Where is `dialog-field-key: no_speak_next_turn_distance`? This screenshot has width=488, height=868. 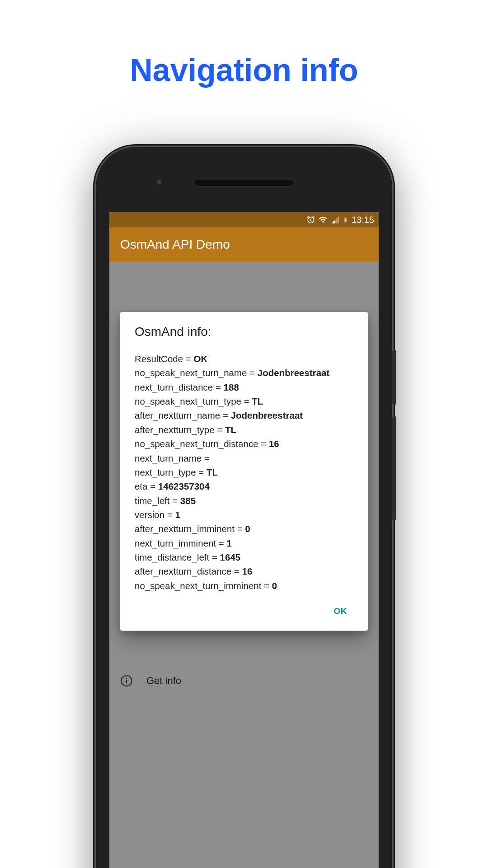
dialog-field-key: no_speak_next_turn_distance is located at coordinates (197, 444).